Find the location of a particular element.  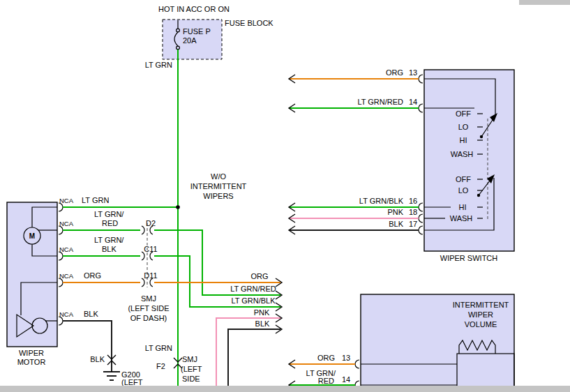

intermittent-title: WIPER is located at coordinates (481, 315).